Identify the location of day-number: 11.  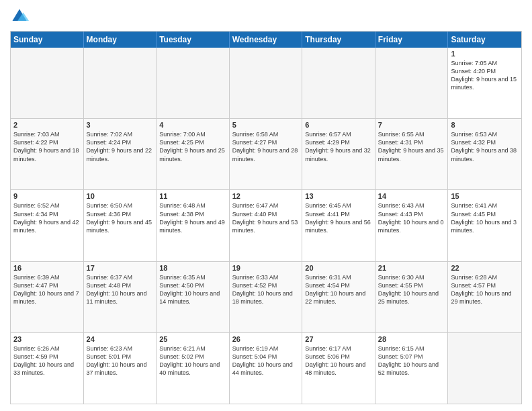
(193, 196).